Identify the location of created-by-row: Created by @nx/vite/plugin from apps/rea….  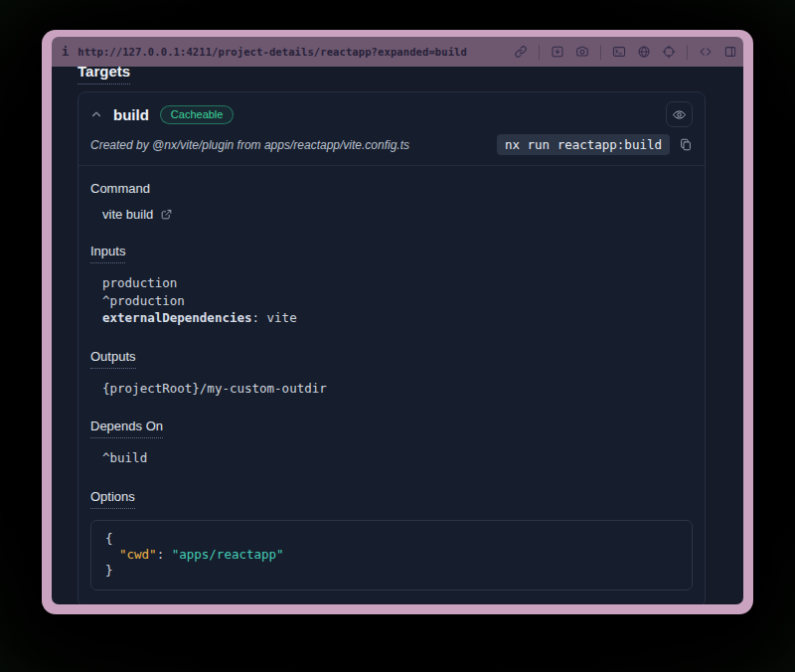
(392, 149).